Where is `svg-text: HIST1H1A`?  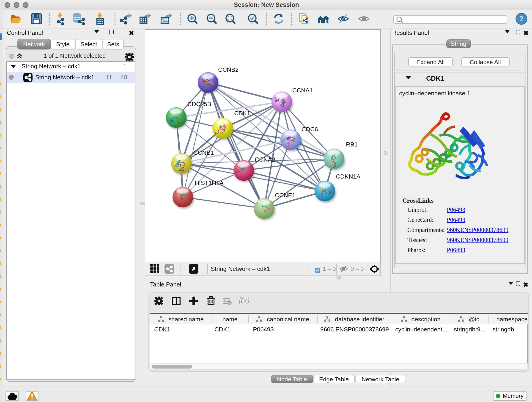 svg-text: HIST1H1A is located at coordinates (209, 183).